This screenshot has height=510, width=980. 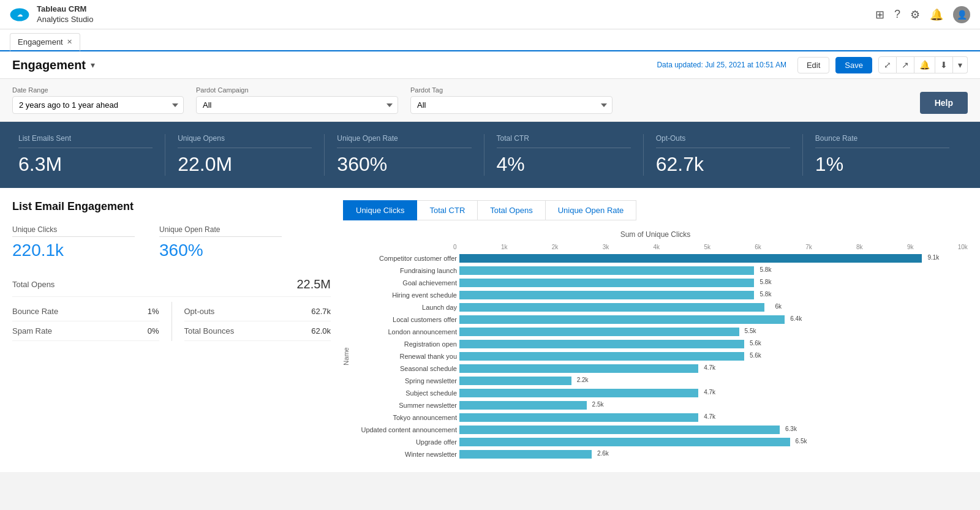 I want to click on pardot-tag-filter: Pardot Tag All, so click(x=511, y=100).